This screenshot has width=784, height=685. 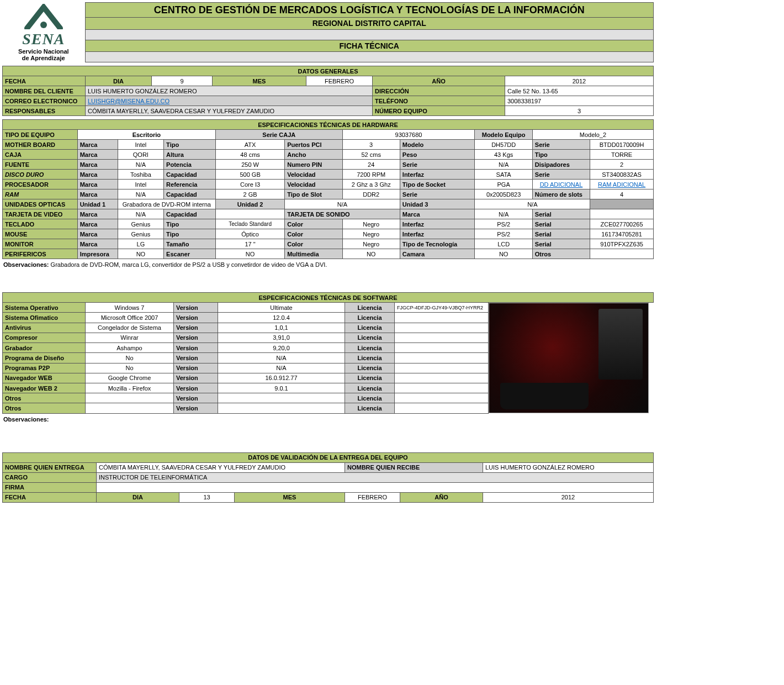 I want to click on hw-ram-marca: N/A, so click(x=140, y=194).